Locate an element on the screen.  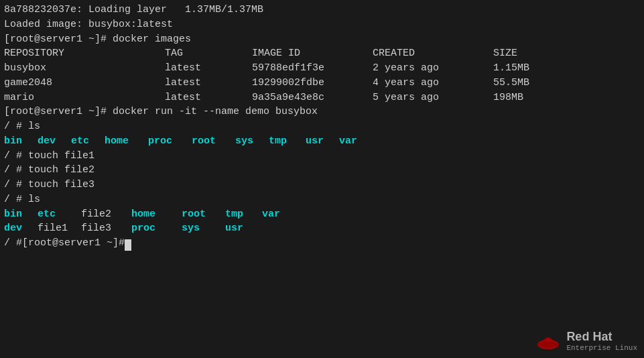
line-load2: Loaded image: busybox:latest is located at coordinates (322, 25).